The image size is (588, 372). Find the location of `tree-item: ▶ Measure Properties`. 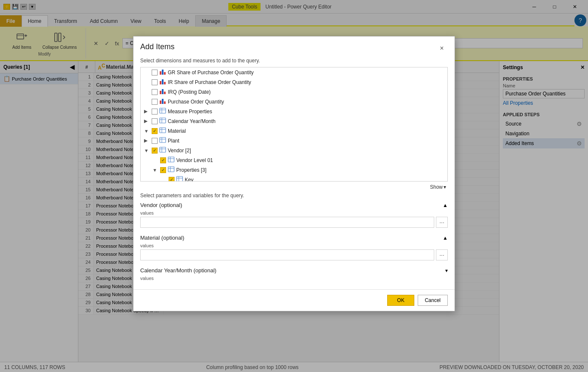

tree-item: ▶ Measure Properties is located at coordinates (294, 111).